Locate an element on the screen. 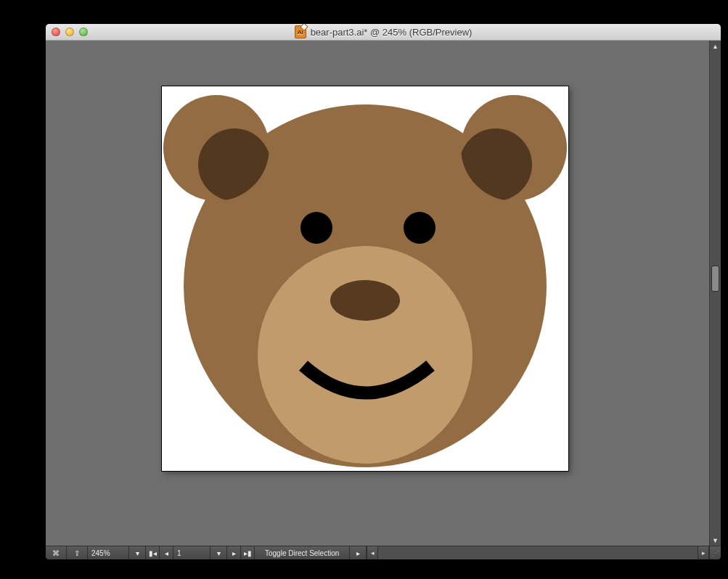  last-artboard-button: ▸▮ is located at coordinates (248, 553).